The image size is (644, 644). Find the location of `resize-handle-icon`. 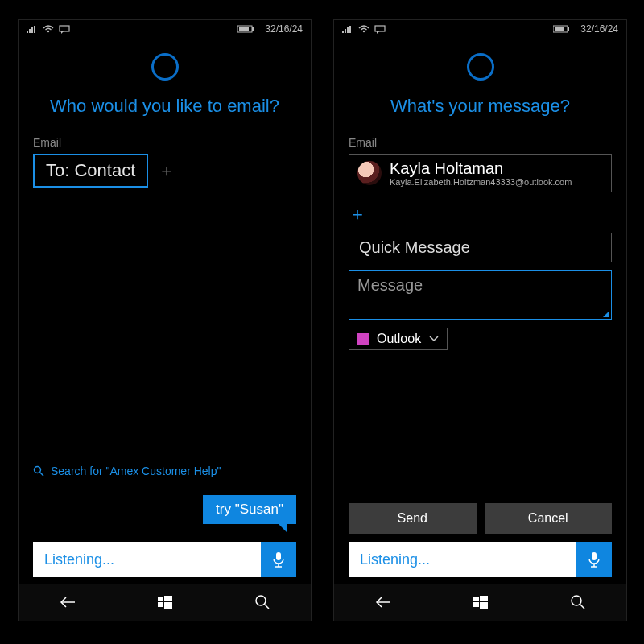

resize-handle-icon is located at coordinates (605, 313).